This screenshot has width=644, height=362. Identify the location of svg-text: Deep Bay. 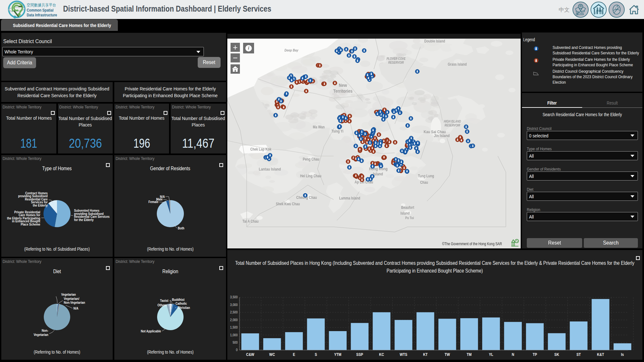
(292, 50).